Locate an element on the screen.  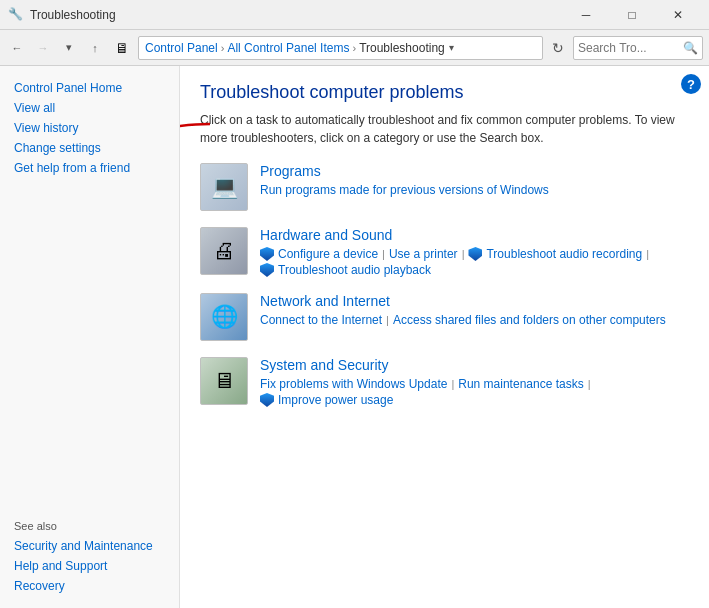
hardware-links: Configure a device | Use a printer | Tro… is located at coordinates (474, 254).